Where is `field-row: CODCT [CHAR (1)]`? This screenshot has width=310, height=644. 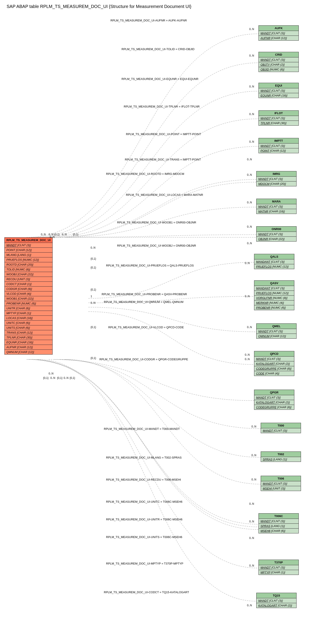
field-row: CODCT [CHAR (1)] is located at coordinates (29, 284).